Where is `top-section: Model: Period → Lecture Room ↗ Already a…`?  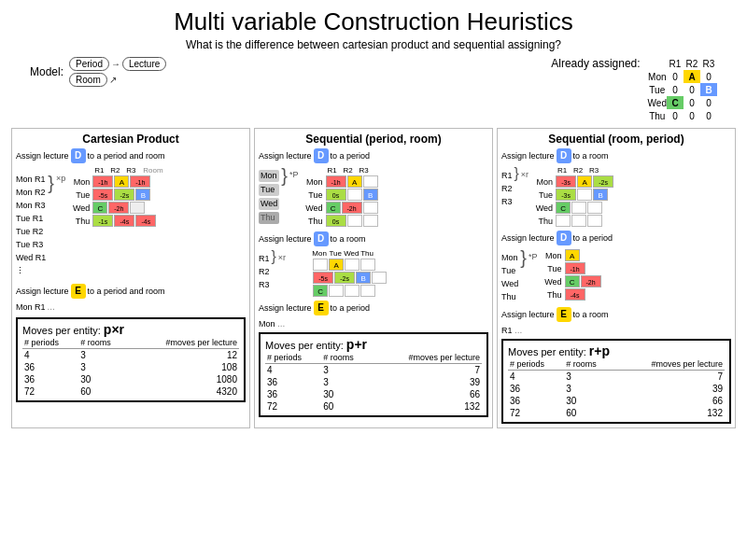
top-section: Model: Period → Lecture Room ↗ Already a… is located at coordinates (374, 90).